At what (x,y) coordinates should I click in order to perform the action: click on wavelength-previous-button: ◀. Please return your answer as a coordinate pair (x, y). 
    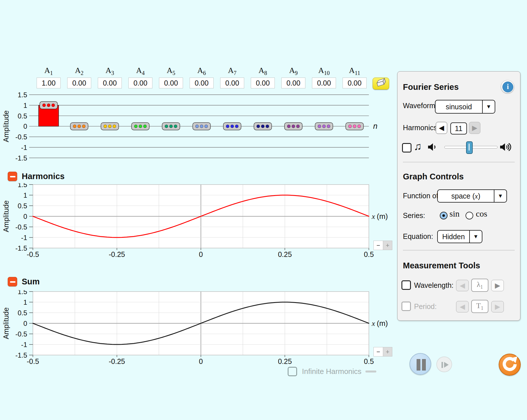
    Looking at the image, I should click on (462, 286).